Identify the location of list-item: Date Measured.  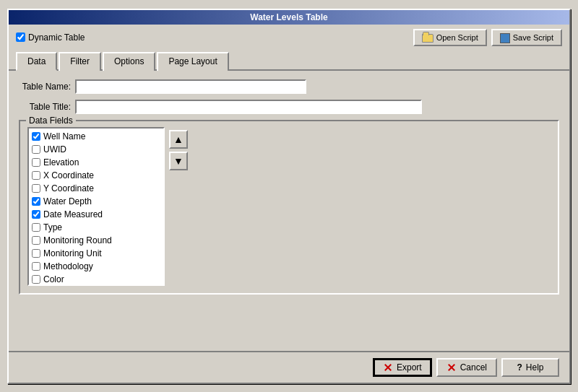
(96, 214).